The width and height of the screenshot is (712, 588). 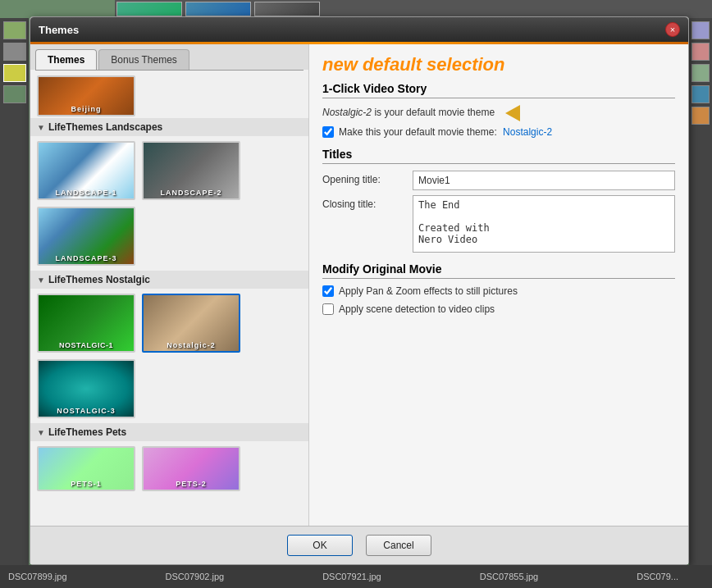 I want to click on section-pets-label: LifeThemes Pets, so click(x=87, y=432).